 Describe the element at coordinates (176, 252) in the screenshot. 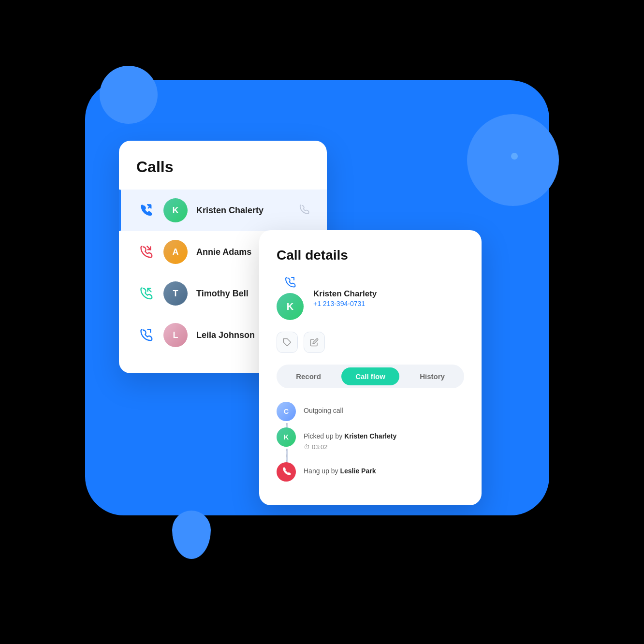

I see `avatar-annie: A` at that location.